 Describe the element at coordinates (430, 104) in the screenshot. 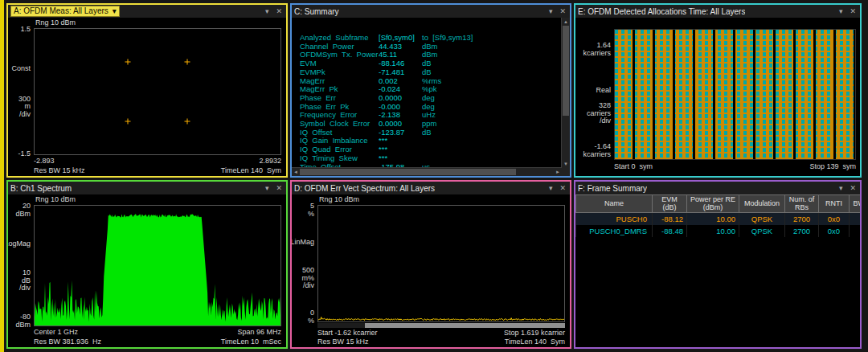

I see `summary-rows: Analyzed Subframe[Sf0,sym0]to [Sf9,sym13…` at that location.